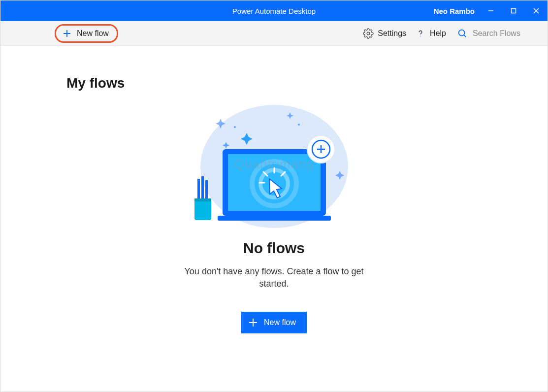 The width and height of the screenshot is (548, 392). I want to click on settings-button: Settings, so click(385, 33).